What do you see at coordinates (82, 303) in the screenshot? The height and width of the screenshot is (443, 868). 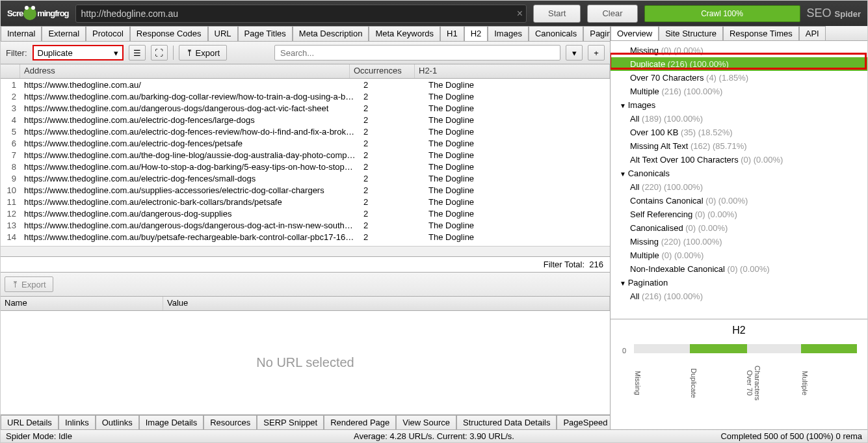 I see `col-name: Name` at bounding box center [82, 303].